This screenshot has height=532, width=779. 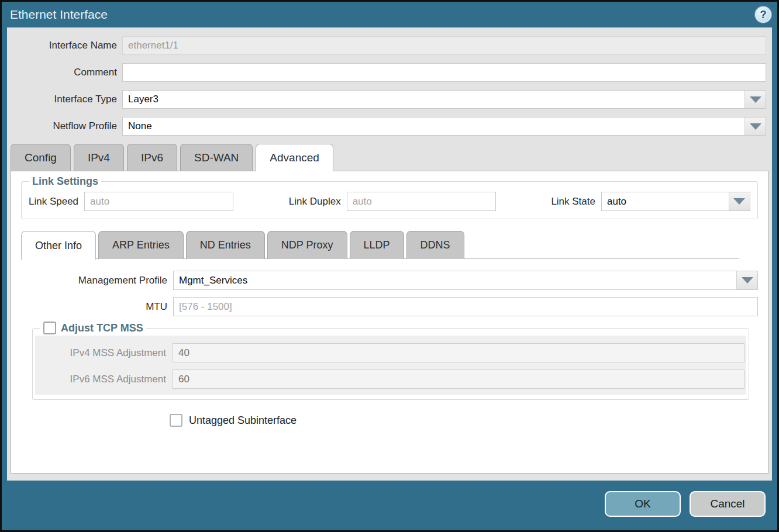 I want to click on adjust-tcp-mss-checkbox, so click(x=50, y=328).